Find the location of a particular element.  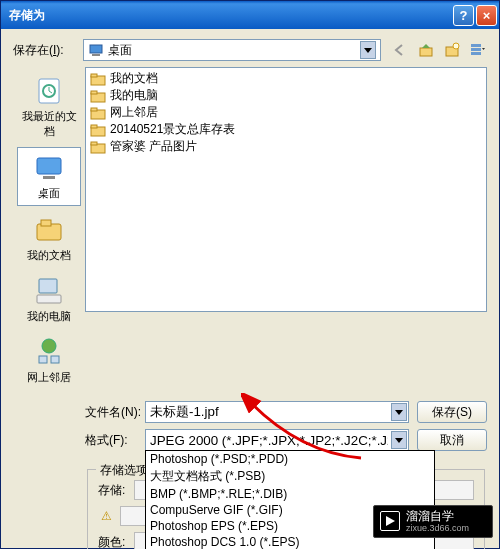

warning-icon: ⚠ is located at coordinates (106, 516).